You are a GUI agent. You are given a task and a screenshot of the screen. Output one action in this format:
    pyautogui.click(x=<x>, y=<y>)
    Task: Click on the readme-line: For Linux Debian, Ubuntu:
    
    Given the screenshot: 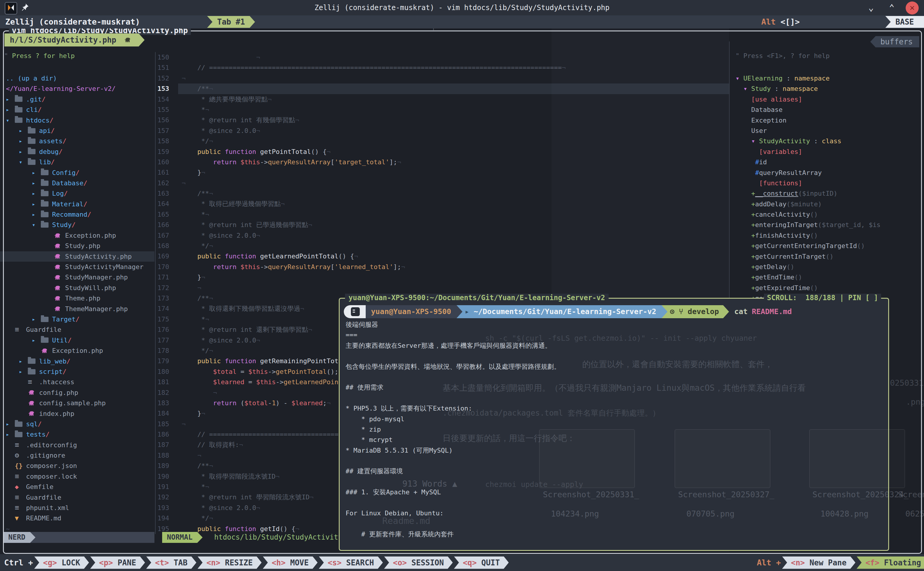 What is the action you would take?
    pyautogui.click(x=613, y=513)
    